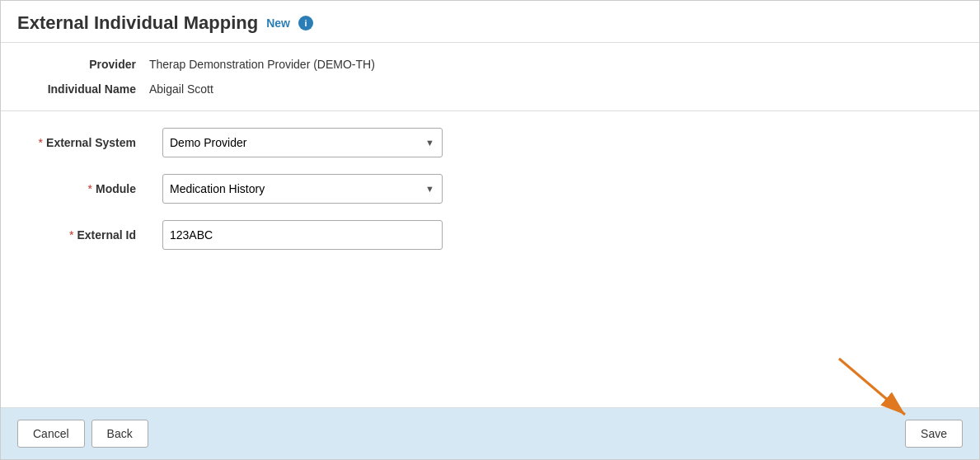  What do you see at coordinates (490, 89) in the screenshot?
I see `individual-name-row: Individual Name Abigail Scott` at bounding box center [490, 89].